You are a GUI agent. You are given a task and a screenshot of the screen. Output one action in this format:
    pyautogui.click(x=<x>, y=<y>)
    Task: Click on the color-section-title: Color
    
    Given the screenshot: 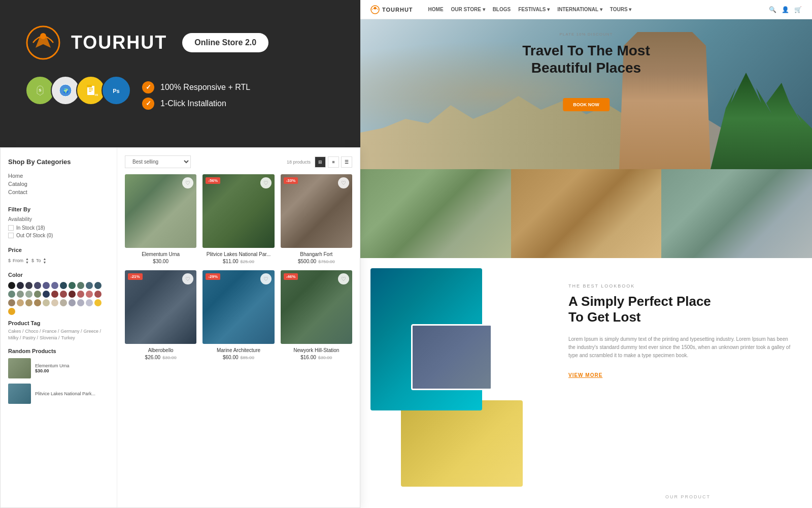 What is the action you would take?
    pyautogui.click(x=59, y=275)
    